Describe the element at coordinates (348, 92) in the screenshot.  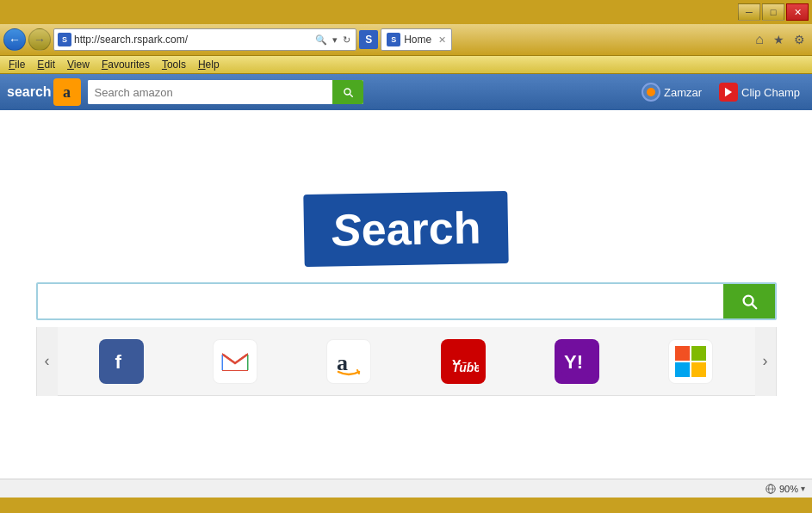
I see `search-icon` at that location.